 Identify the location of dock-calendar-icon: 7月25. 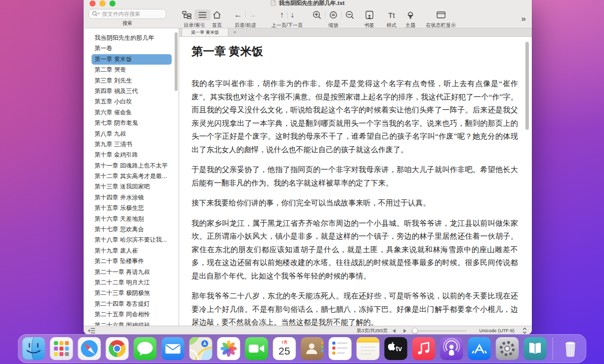
(285, 349).